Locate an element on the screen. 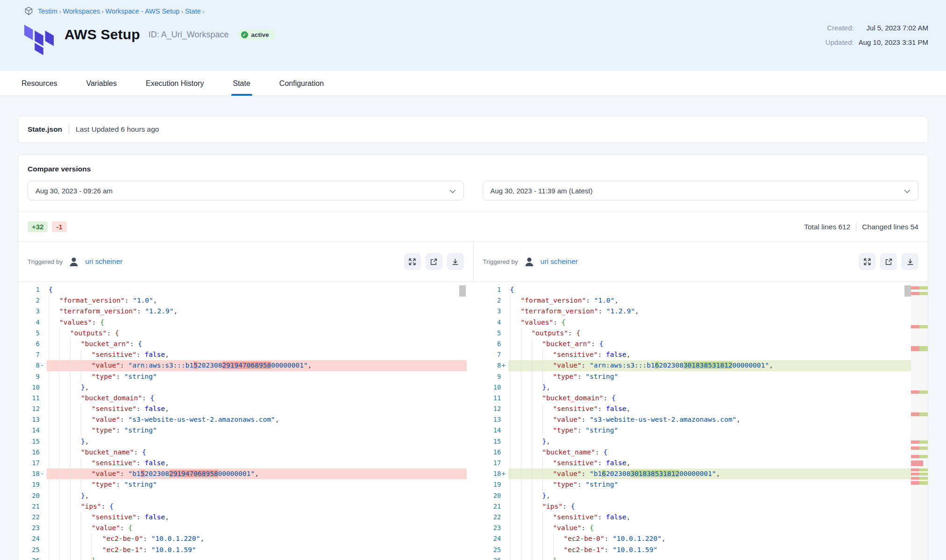 The width and height of the screenshot is (946, 560). added-lines-badge: +32 is located at coordinates (37, 227).